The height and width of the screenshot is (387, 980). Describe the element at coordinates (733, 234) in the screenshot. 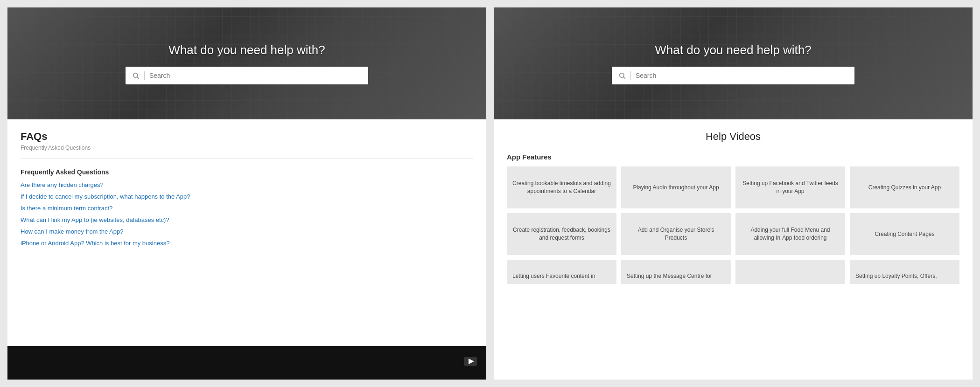

I see `video-grid-row2: Create registration, feedback, bookings …` at that location.